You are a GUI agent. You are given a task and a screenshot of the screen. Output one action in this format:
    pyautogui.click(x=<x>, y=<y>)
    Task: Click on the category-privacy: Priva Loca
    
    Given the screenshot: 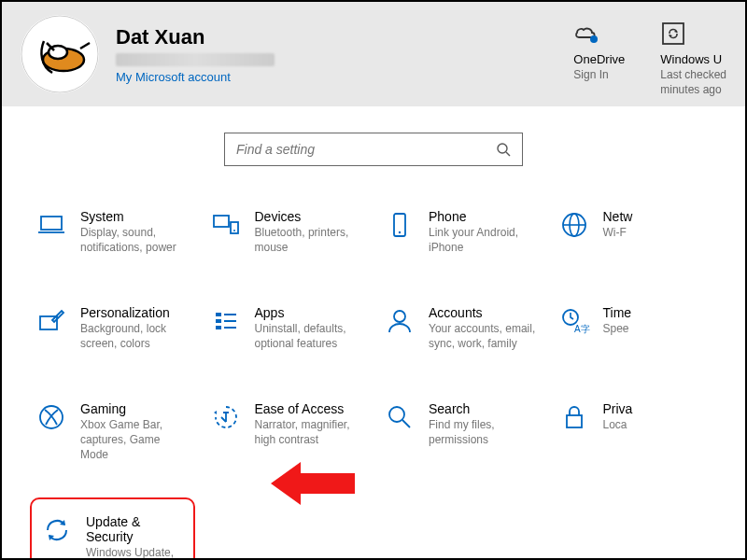 What is the action you would take?
    pyautogui.click(x=635, y=431)
    